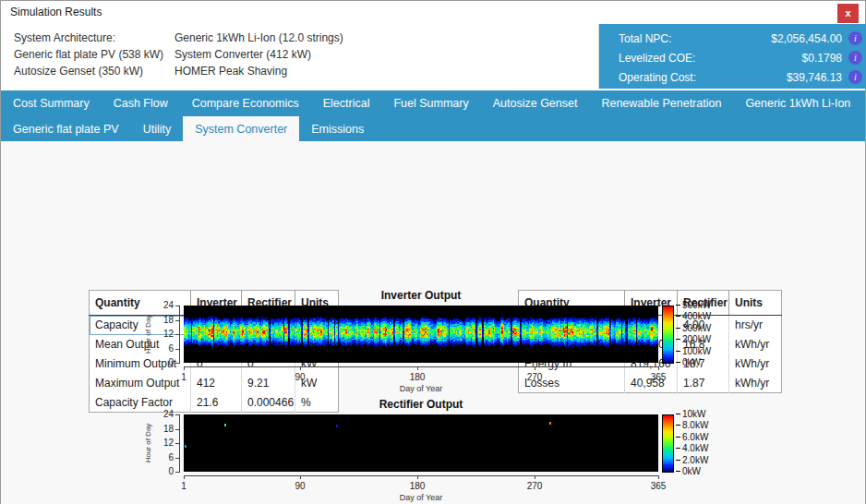 This screenshot has width=866, height=504. I want to click on legend-label-text: 8.0kW, so click(695, 425).